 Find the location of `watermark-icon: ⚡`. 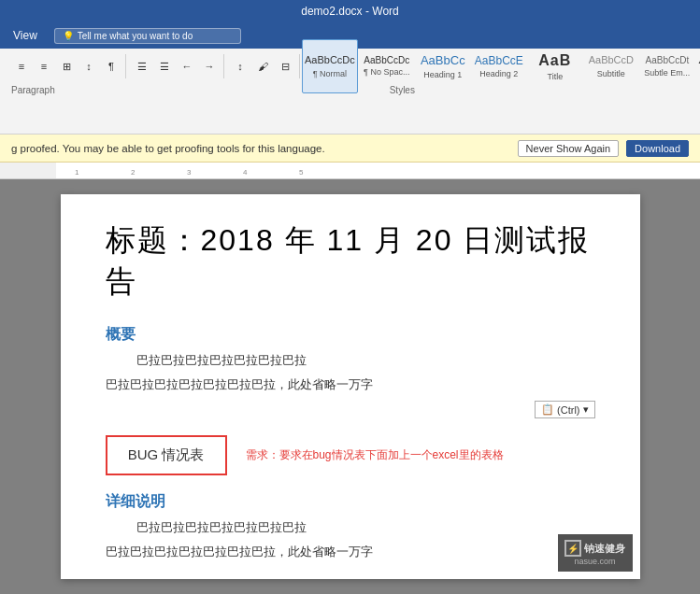

watermark-icon: ⚡ is located at coordinates (573, 548).